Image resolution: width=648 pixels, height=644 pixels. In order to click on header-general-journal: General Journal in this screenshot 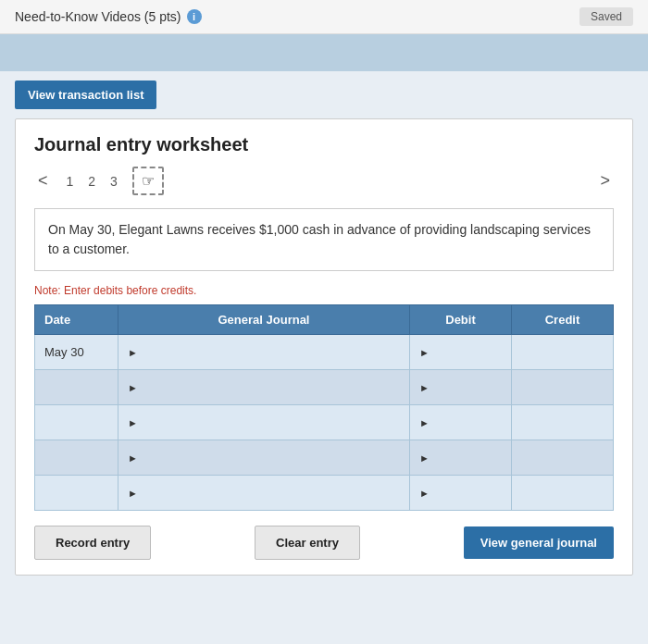, I will do `click(265, 320)`.